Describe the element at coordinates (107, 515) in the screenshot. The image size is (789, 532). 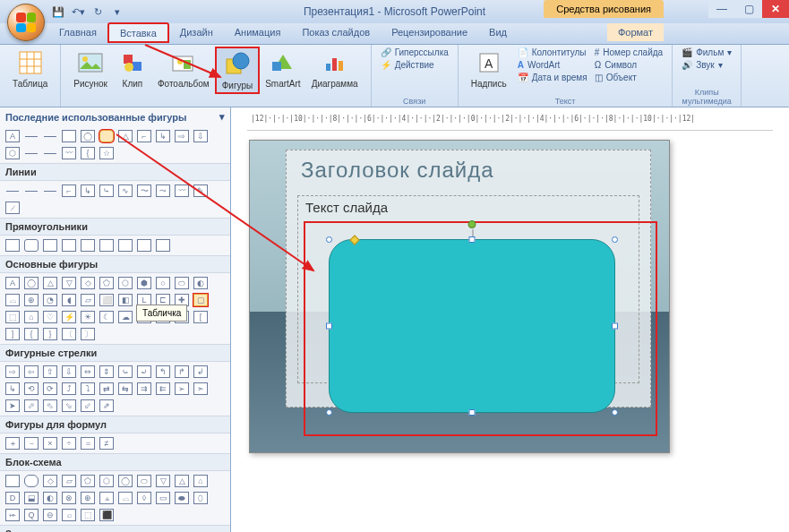
I see `shape-f28: ⬛` at that location.